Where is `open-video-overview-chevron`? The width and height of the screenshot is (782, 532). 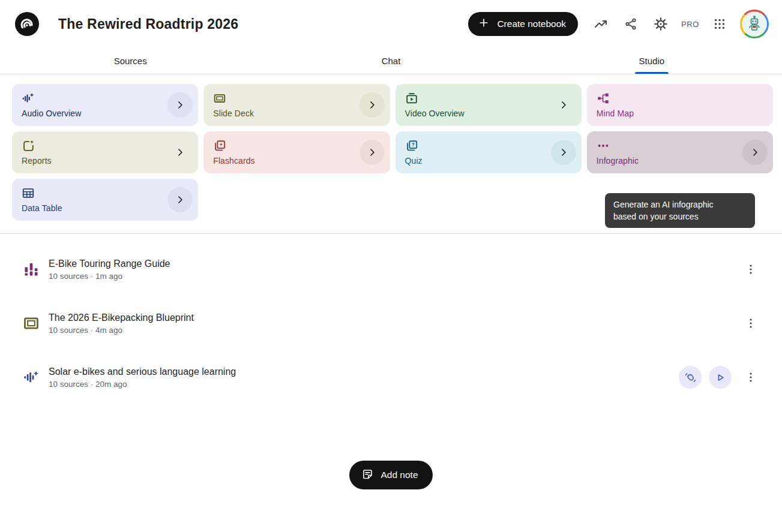 open-video-overview-chevron is located at coordinates (564, 105).